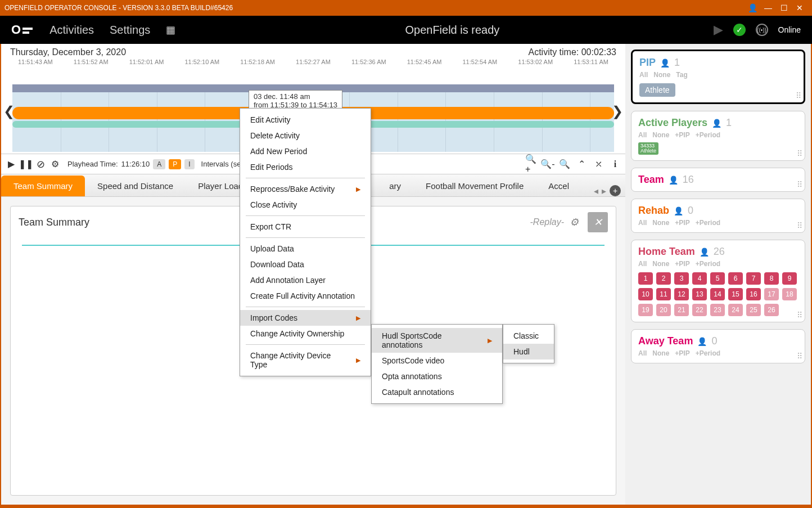 This screenshot has height=508, width=812. Describe the element at coordinates (768, 8) in the screenshot. I see `minimize-icon: —` at that location.